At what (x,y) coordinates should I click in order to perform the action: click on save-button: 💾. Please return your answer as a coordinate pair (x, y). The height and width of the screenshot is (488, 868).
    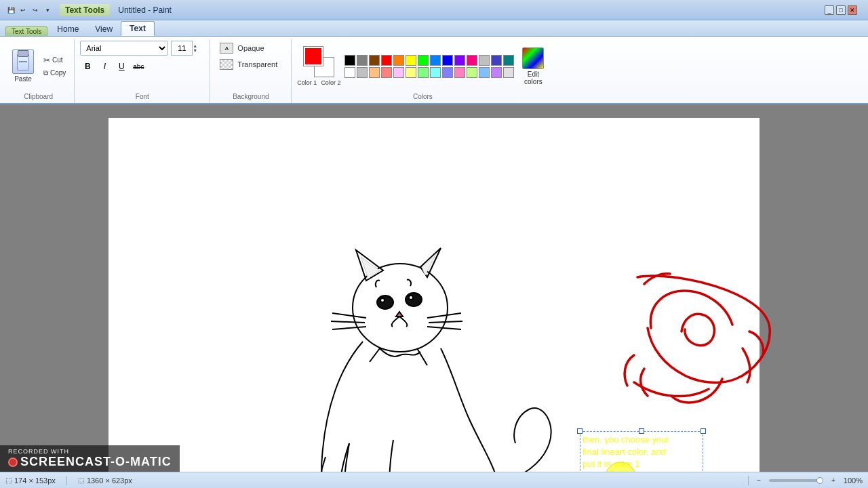
    Looking at the image, I should click on (11, 10).